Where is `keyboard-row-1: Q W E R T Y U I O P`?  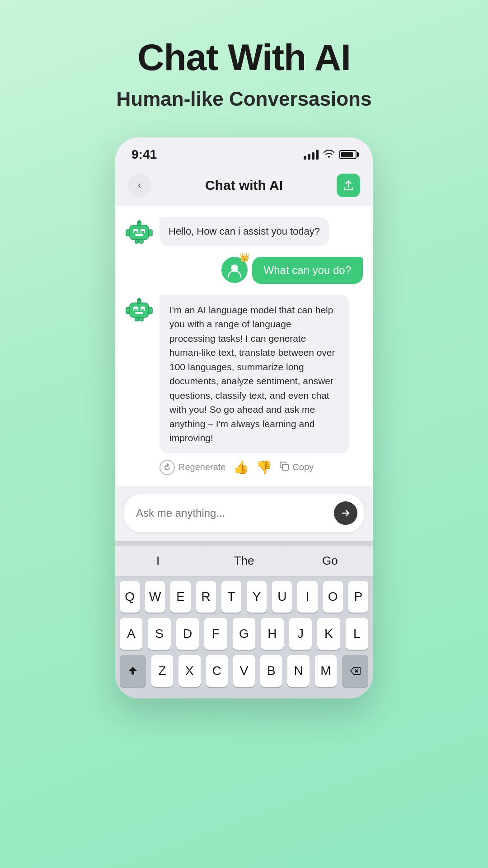
keyboard-row-1: Q W E R T Y U I O P is located at coordinates (244, 597).